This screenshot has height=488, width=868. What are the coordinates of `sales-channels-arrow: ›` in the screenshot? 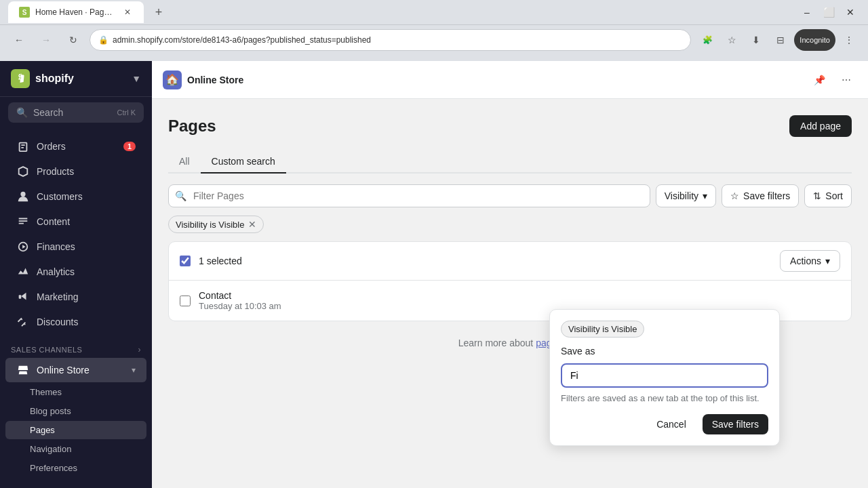 It's located at (140, 350).